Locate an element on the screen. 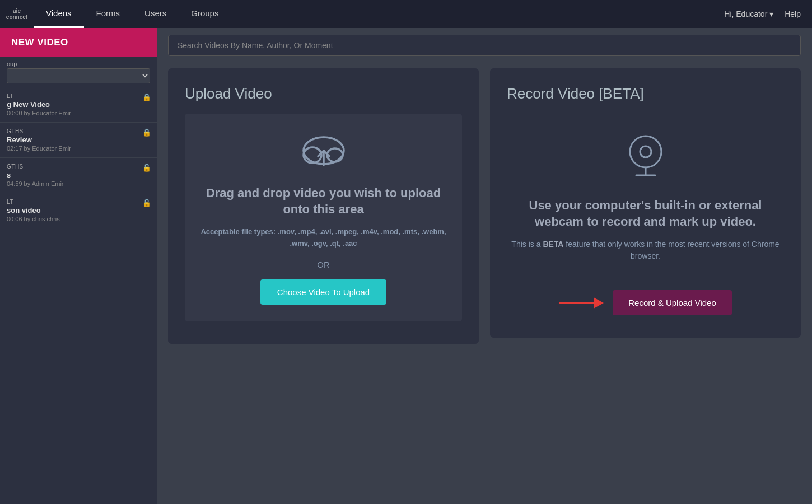  video-title: g New Video is located at coordinates (78, 104).